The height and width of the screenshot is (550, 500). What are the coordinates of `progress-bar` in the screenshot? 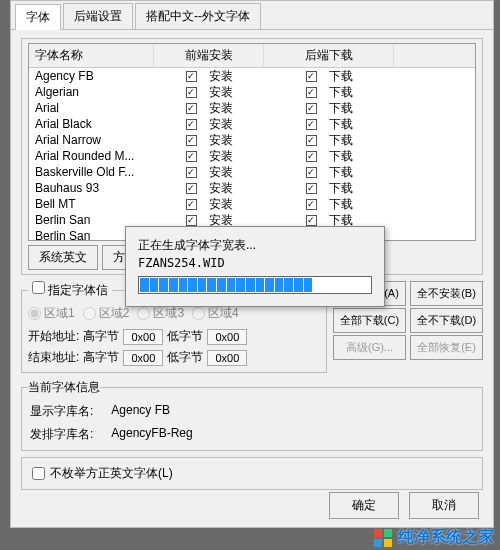 It's located at (255, 285).